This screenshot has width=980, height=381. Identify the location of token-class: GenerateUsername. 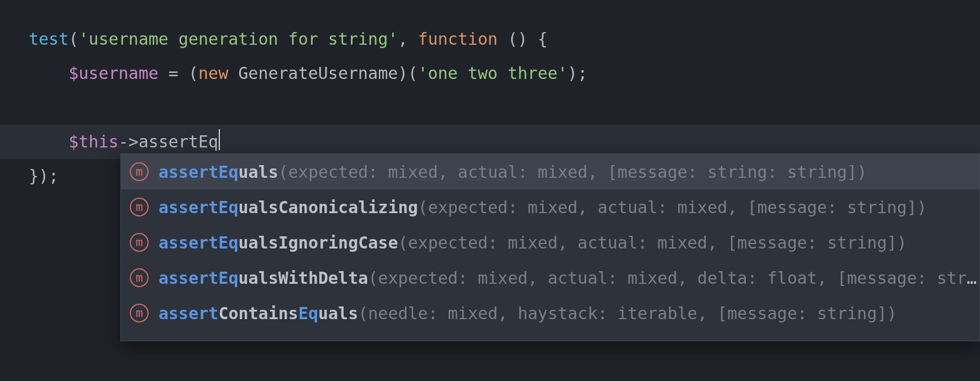
(318, 73).